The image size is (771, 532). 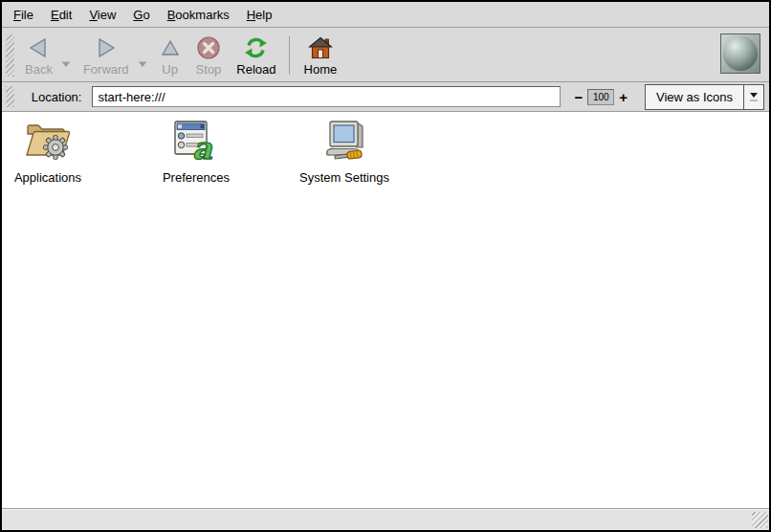 I want to click on throbber, so click(x=740, y=54).